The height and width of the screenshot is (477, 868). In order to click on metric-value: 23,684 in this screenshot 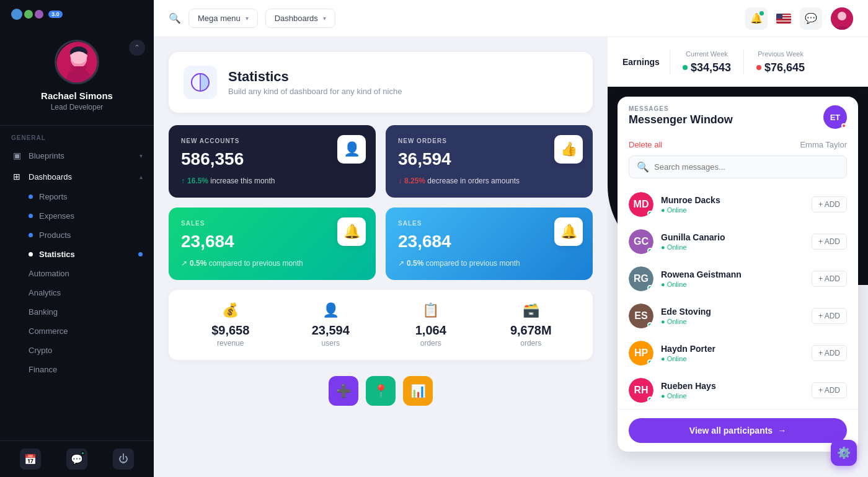, I will do `click(272, 242)`.